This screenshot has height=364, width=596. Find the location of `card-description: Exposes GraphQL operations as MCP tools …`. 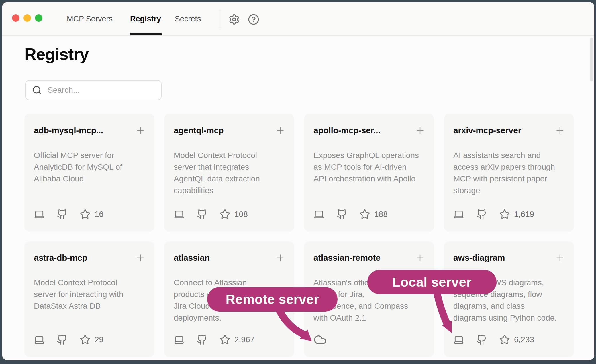

card-description: Exposes GraphQL operations as MCP tools … is located at coordinates (369, 167).